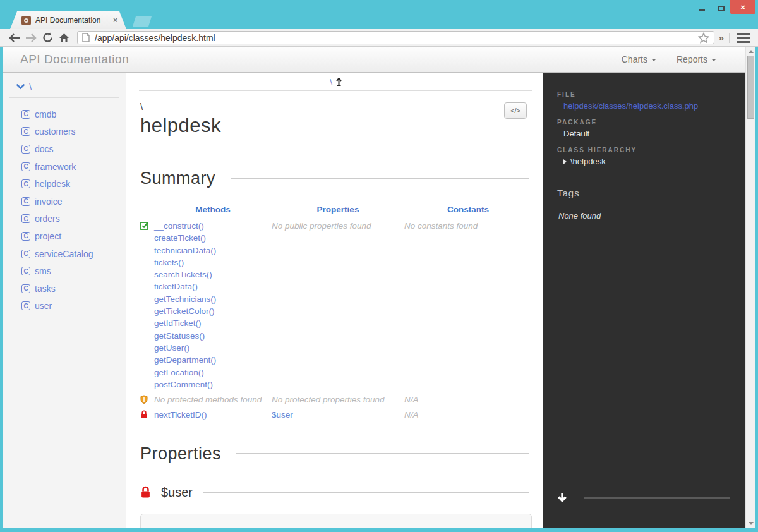 This screenshot has width=758, height=532. What do you see at coordinates (178, 178) in the screenshot?
I see `summary-heading: Summary` at bounding box center [178, 178].